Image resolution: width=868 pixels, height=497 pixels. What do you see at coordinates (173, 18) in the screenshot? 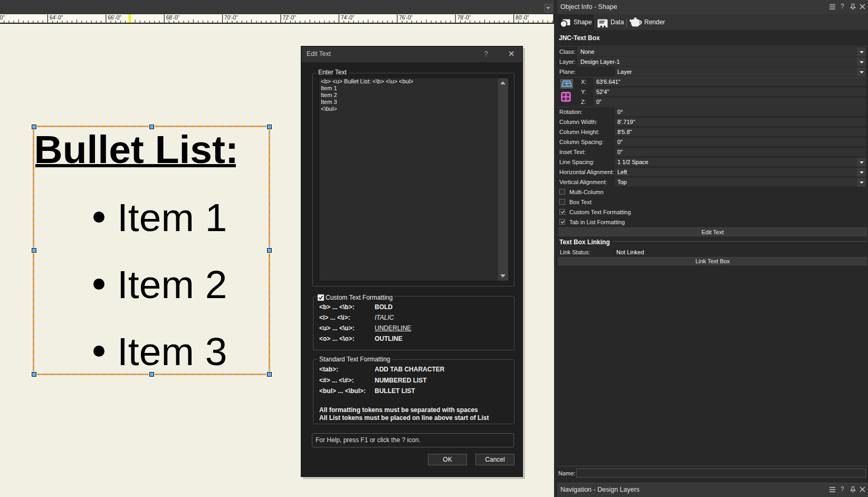
I see `svg-text: 68'-0"` at bounding box center [173, 18].